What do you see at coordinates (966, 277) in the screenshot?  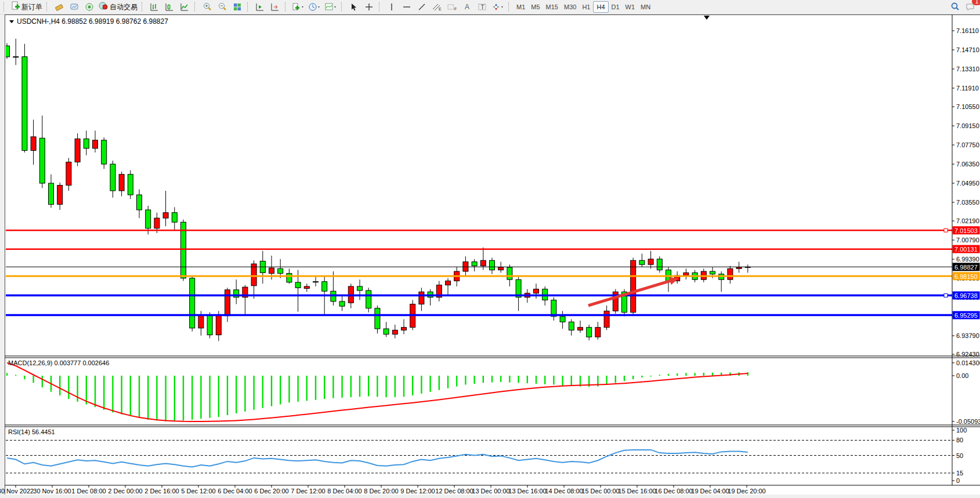 I see `svg-text: 6.98150` at bounding box center [966, 277].